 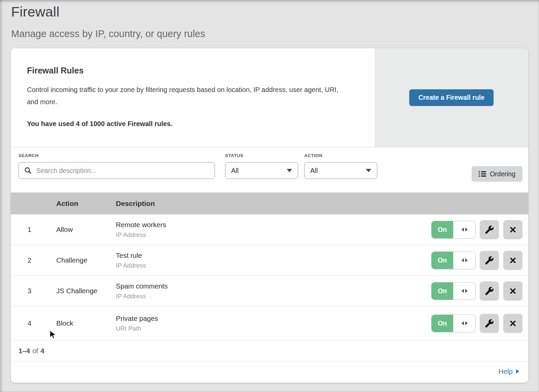 I want to click on description-column-header: Description, so click(x=322, y=204).